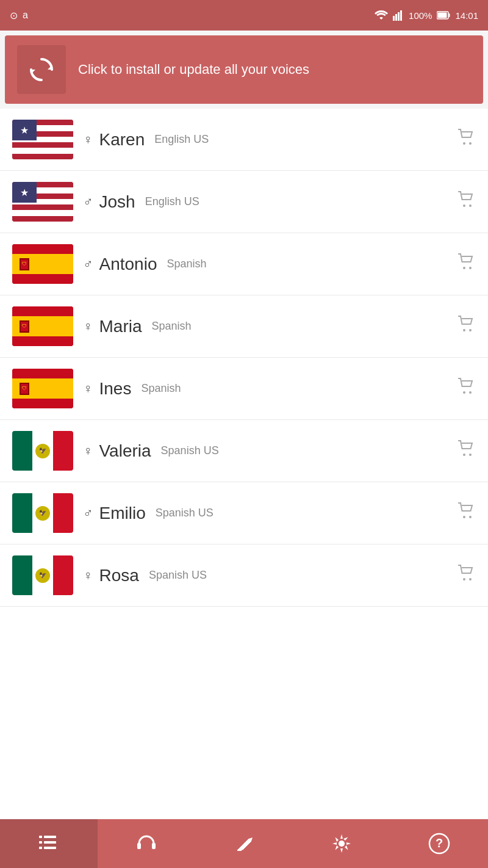 The image size is (488, 868). I want to click on voice-name-ines: Ines, so click(116, 389).